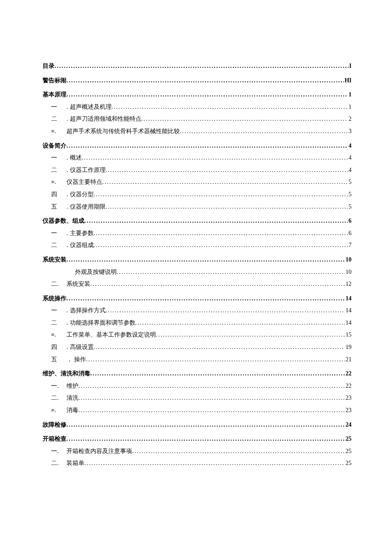  I want to click on toc-entry-page: 12, so click(348, 284).